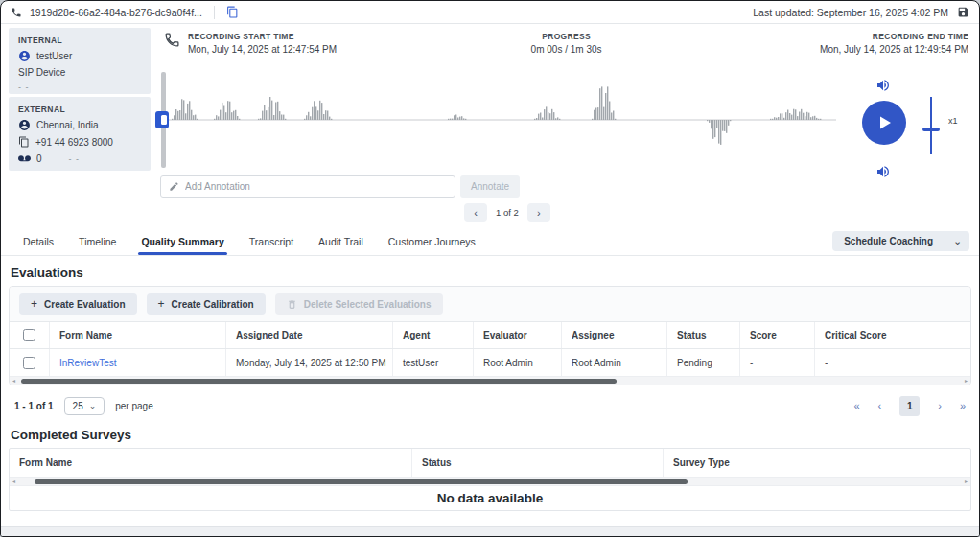 Image resolution: width=980 pixels, height=537 pixels. What do you see at coordinates (916, 133) in the screenshot?
I see `playback-controls: x1` at bounding box center [916, 133].